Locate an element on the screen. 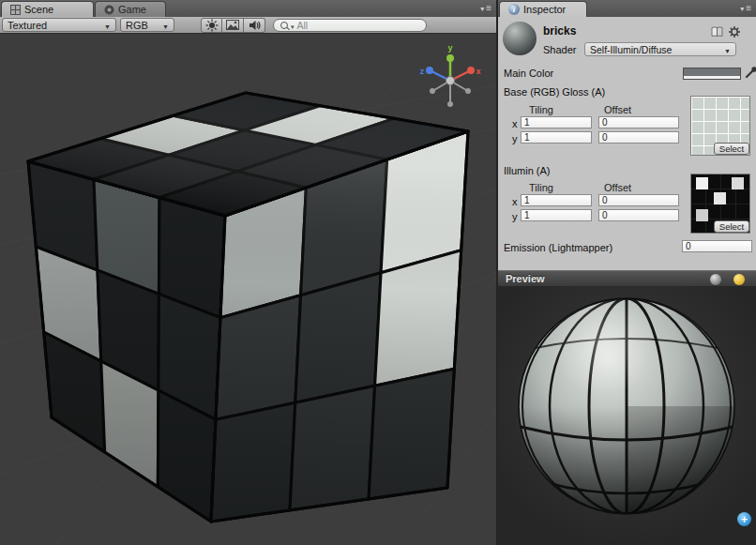 Image resolution: width=756 pixels, height=545 pixels. gizmo-y-label: y is located at coordinates (450, 48).